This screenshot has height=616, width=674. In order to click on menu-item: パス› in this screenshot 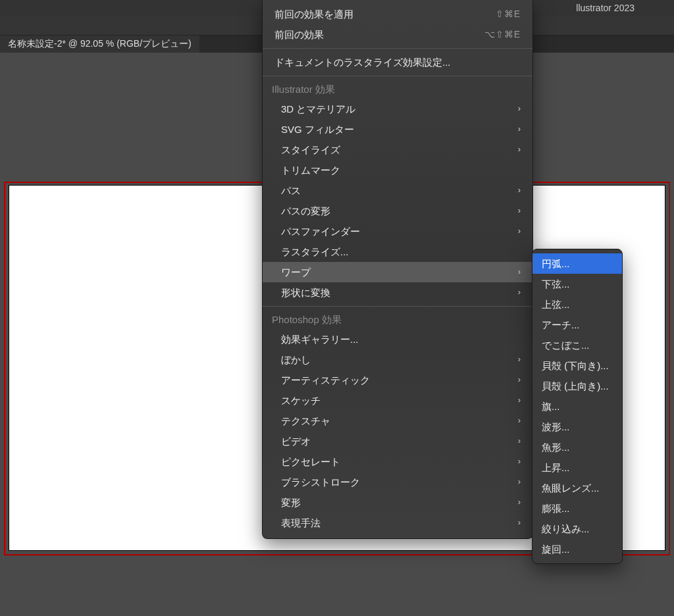, I will do `click(398, 191)`.